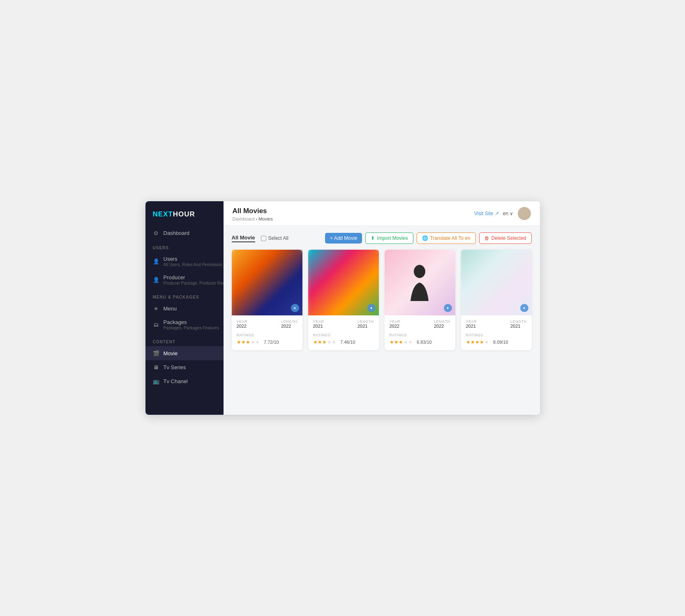  What do you see at coordinates (420, 283) in the screenshot?
I see `silhouette-icon` at bounding box center [420, 283].